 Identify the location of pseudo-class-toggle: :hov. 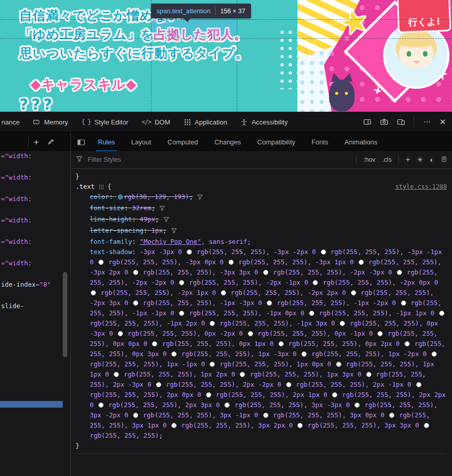
(369, 160).